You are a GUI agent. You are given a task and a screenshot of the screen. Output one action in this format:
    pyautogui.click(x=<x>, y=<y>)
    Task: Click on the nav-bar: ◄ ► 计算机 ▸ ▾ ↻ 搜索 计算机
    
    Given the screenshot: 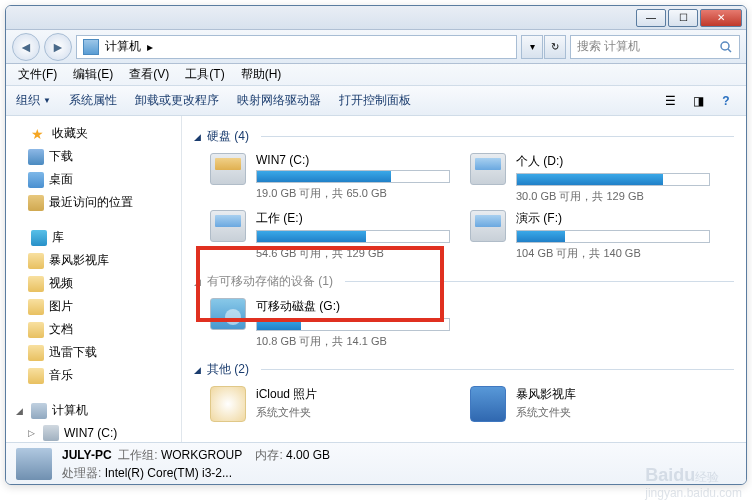 What is the action you would take?
    pyautogui.click(x=376, y=47)
    